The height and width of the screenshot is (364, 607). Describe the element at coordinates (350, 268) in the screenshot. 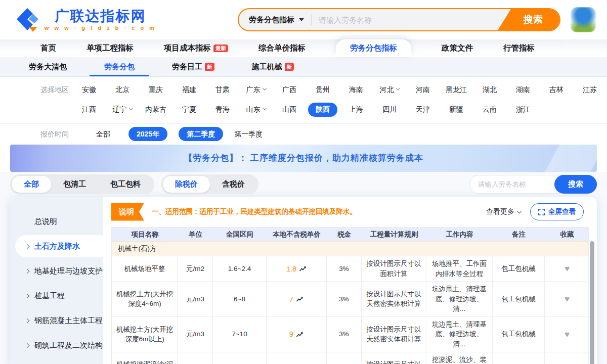

I see `table-row: 机械场地平整元/m21.6~2.41.83%按设计图示尺寸以面积计算场地推平、工…` at that location.